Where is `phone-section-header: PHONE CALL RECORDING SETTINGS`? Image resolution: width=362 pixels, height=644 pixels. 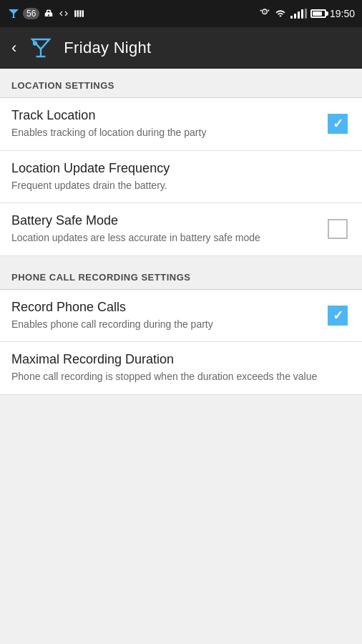
phone-section-header: PHONE CALL RECORDING SETTINGS is located at coordinates (181, 275).